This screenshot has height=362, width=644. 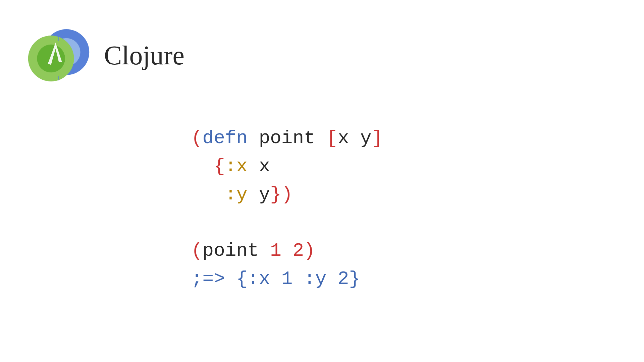 What do you see at coordinates (144, 56) in the screenshot?
I see `slide-title: Clojure` at bounding box center [144, 56].